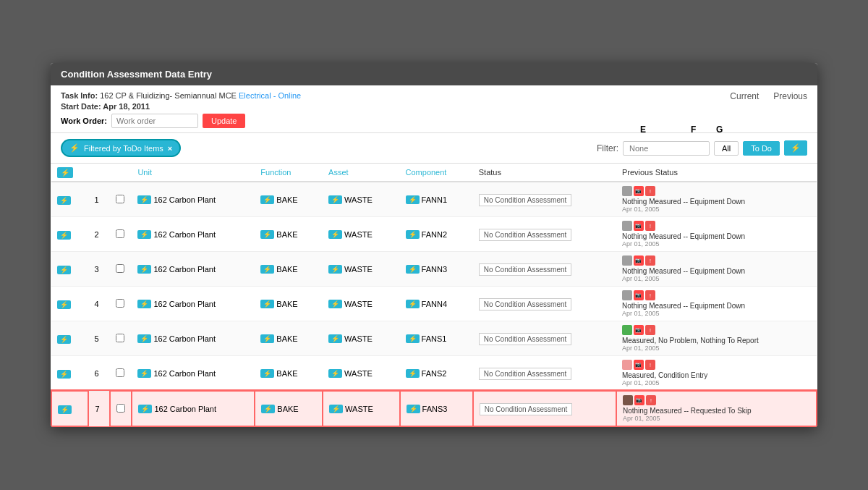 The image size is (868, 490). What do you see at coordinates (361, 304) in the screenshot?
I see `row-asset: ⚡ WASTE` at bounding box center [361, 304].